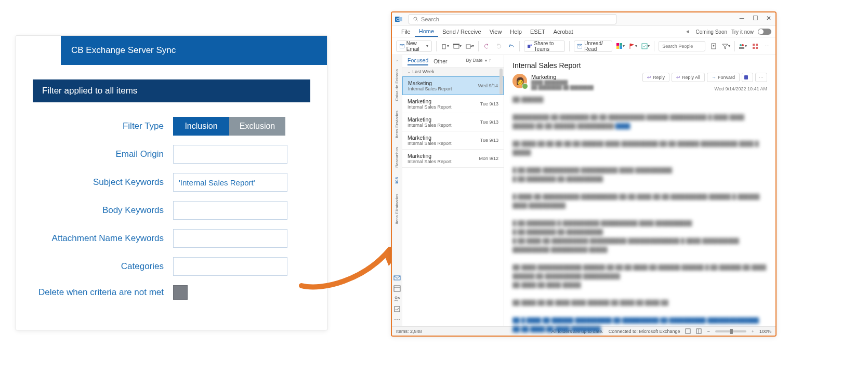  Describe the element at coordinates (640, 65) in the screenshot. I see `reading-title: Internal Sales Report` at that location.